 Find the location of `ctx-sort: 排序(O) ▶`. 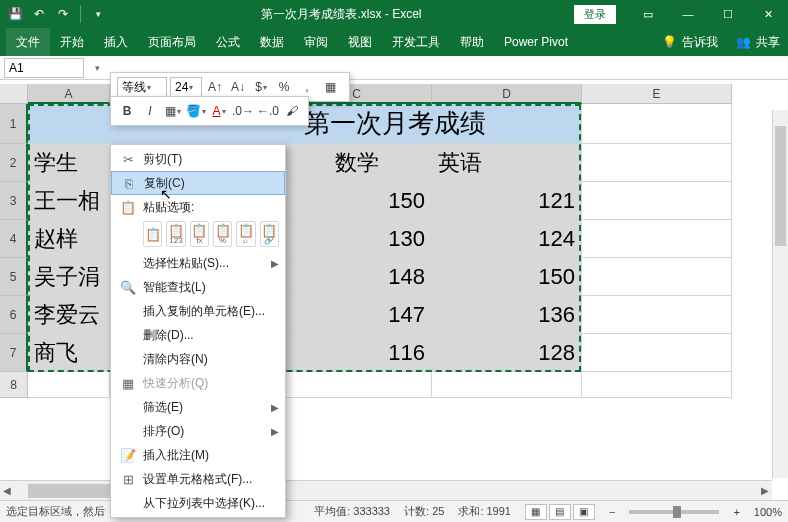

ctx-sort: 排序(O) ▶ is located at coordinates (198, 431).